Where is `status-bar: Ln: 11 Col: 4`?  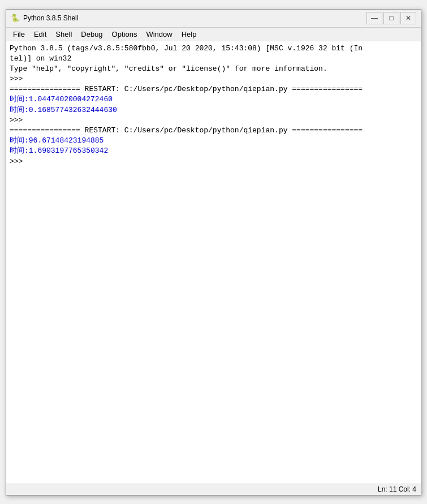
status-bar: Ln: 11 Col: 4 is located at coordinates (214, 489).